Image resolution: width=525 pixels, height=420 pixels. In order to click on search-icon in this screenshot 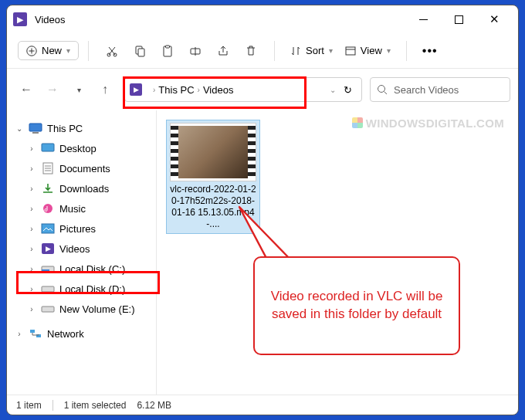, I will do `click(382, 90)`.